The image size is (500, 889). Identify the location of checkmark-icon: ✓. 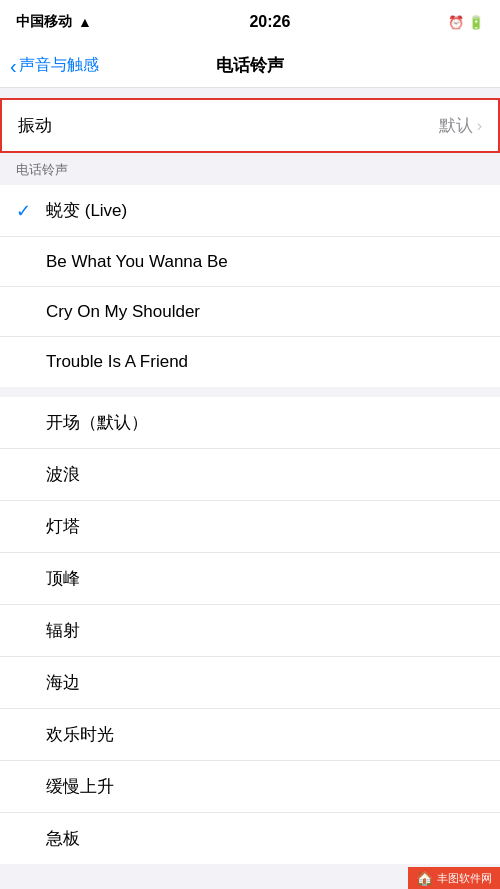
(31, 211).